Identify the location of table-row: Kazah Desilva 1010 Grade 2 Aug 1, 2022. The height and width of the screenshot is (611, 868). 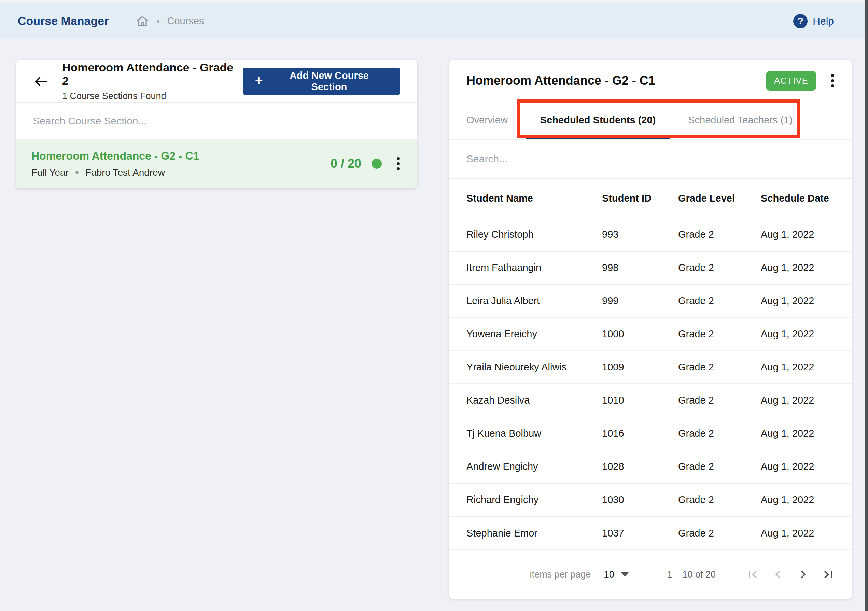
(651, 400).